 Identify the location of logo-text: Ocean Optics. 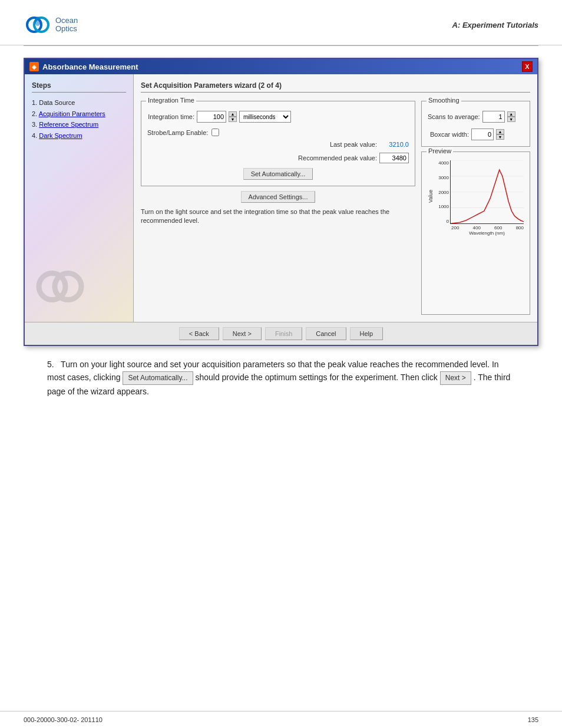
(67, 25).